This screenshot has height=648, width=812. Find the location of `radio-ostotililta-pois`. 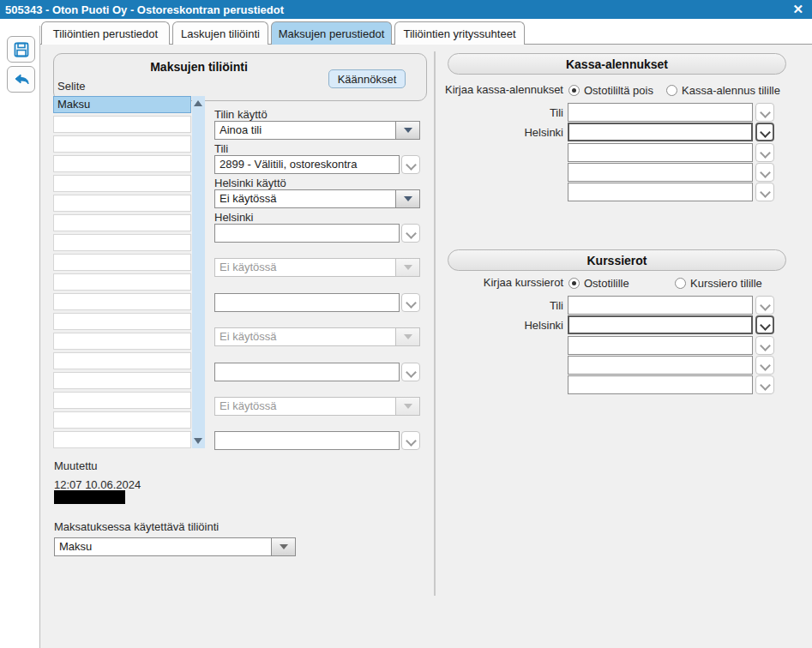

radio-ostotililta-pois is located at coordinates (574, 91).